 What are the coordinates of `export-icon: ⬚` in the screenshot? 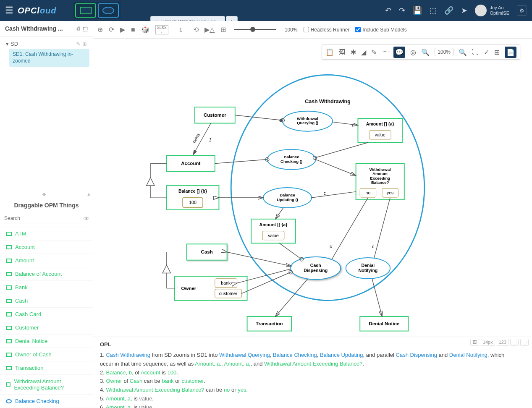 It's located at (433, 10).